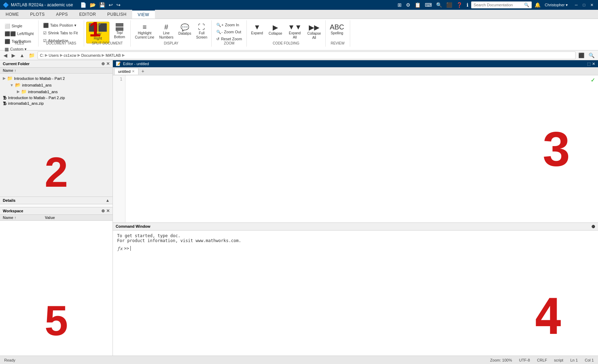  Describe the element at coordinates (143, 71) in the screenshot. I see `add-tab-btn: +` at that location.